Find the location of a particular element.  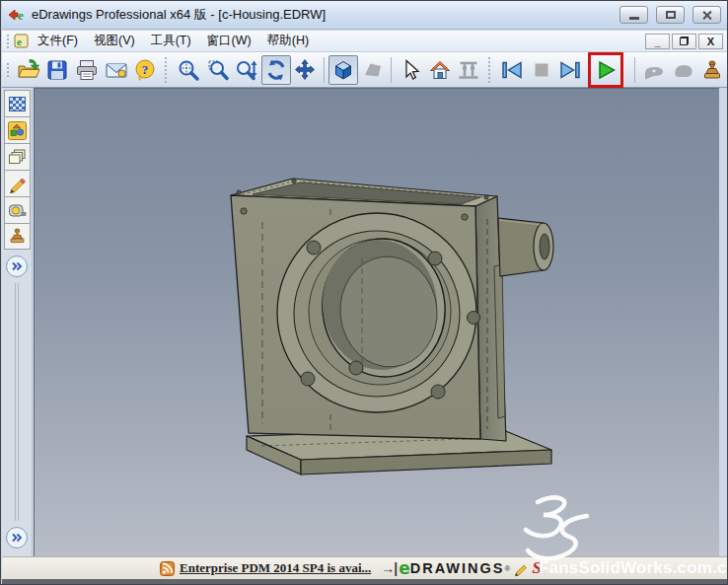

pdm-update-link: Enterprise PDM 2014 SP4 is avai... is located at coordinates (275, 568).